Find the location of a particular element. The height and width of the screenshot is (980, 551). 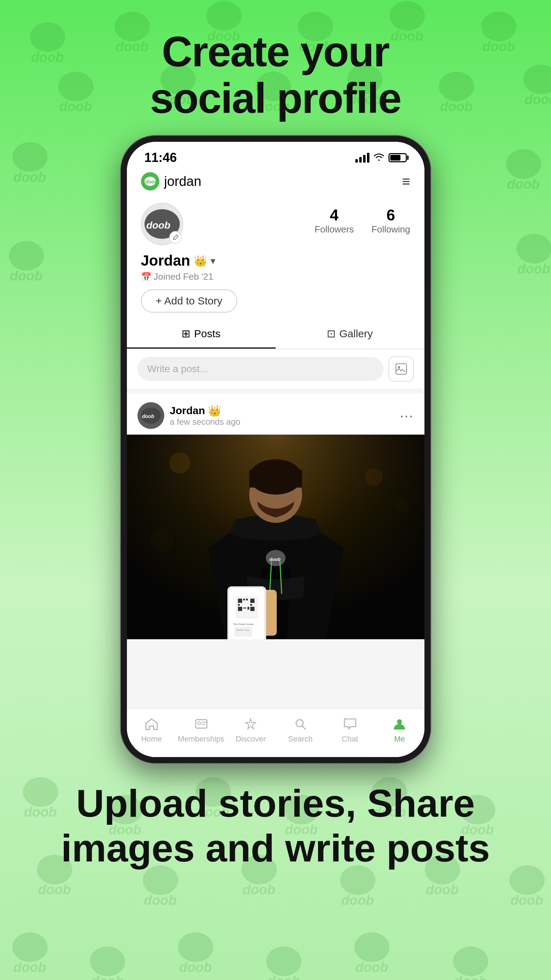

profile-name: Jordan is located at coordinates (166, 261).